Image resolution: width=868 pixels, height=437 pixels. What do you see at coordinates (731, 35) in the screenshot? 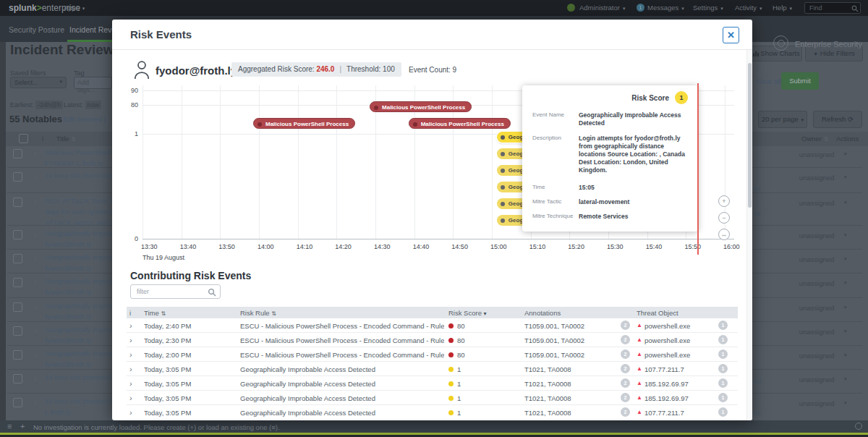
I see `close-icon: ✕` at bounding box center [731, 35].